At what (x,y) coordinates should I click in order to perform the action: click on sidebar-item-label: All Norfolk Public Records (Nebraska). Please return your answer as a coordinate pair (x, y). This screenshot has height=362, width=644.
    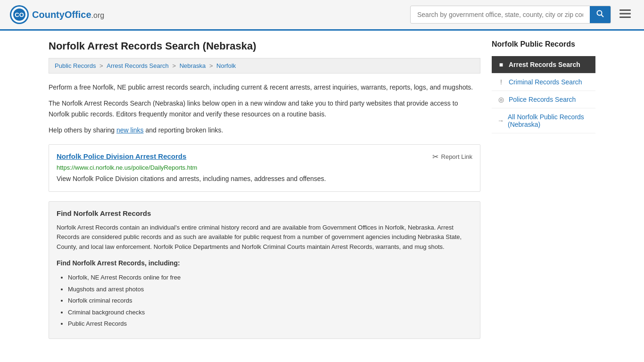
    Looking at the image, I should click on (549, 121).